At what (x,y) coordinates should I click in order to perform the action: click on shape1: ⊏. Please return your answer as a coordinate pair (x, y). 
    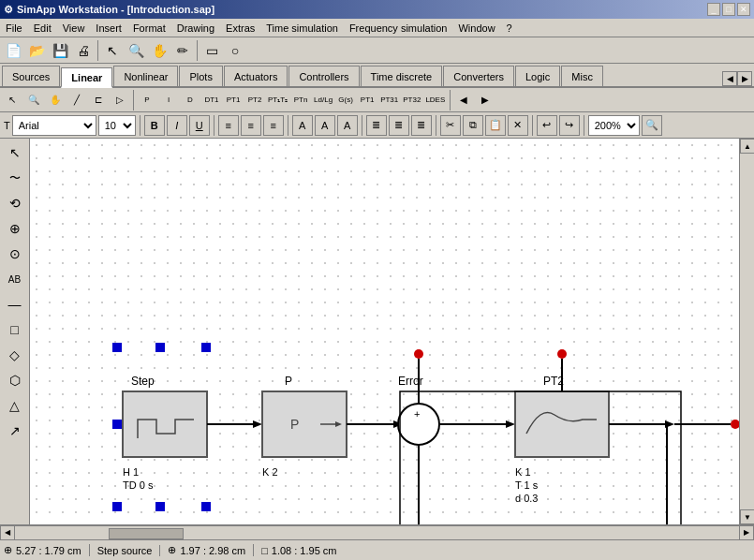
    Looking at the image, I should click on (98, 100).